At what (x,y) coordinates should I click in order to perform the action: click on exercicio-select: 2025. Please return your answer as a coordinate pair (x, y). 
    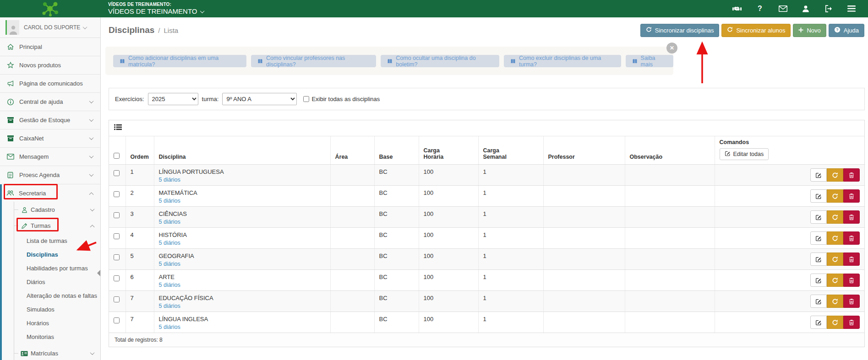
    Looking at the image, I should click on (173, 99).